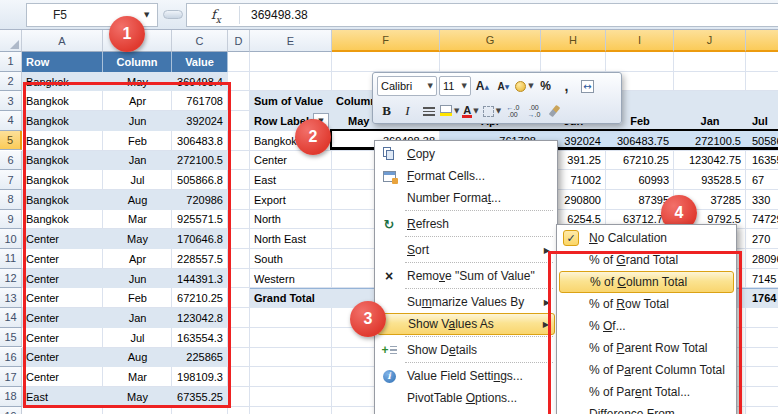  What do you see at coordinates (466, 376) in the screenshot?
I see `menu-item-value-field-settings: iValue Field Settings...` at bounding box center [466, 376].